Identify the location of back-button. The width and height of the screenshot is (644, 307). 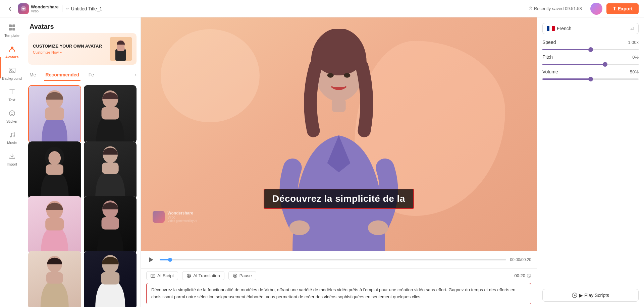
(10, 9).